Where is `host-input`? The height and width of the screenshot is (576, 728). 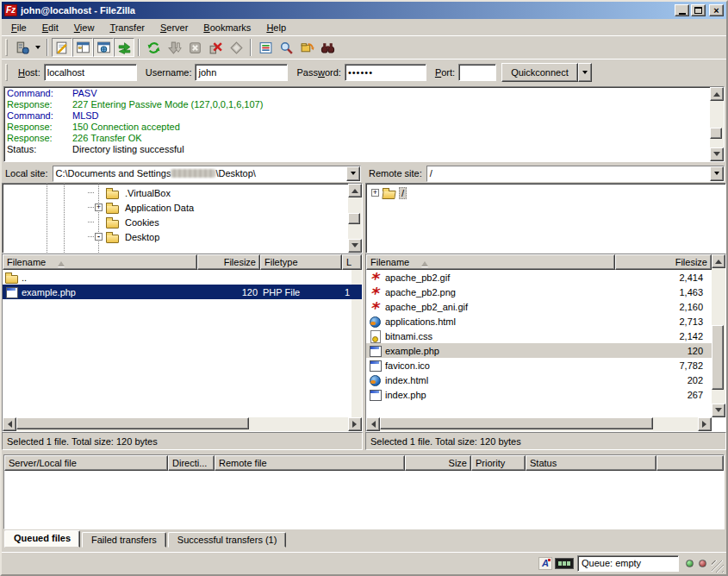 host-input is located at coordinates (90, 72).